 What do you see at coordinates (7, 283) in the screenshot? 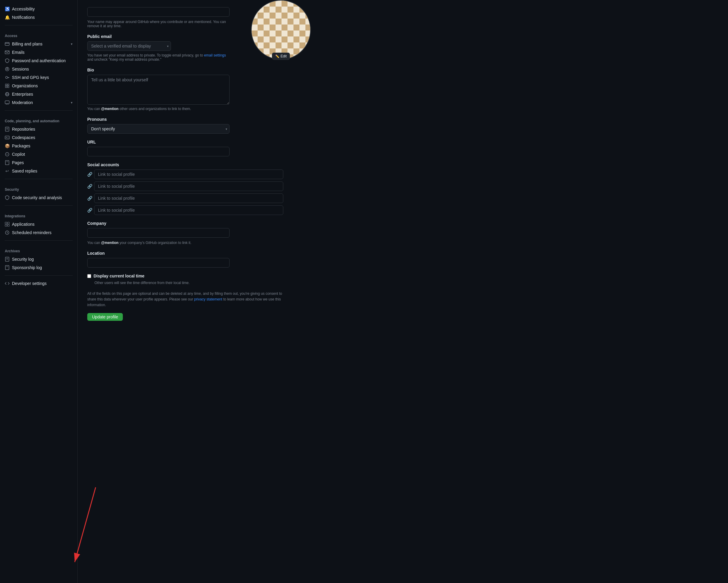
I see `code-icon` at bounding box center [7, 283].